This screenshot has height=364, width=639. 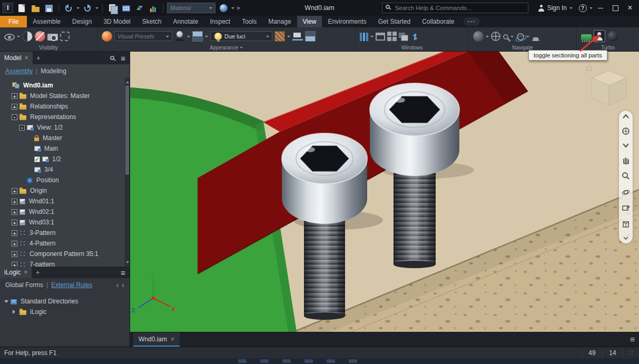 What do you see at coordinates (65, 159) in the screenshot?
I see `tree-item: 1/2` at bounding box center [65, 159].